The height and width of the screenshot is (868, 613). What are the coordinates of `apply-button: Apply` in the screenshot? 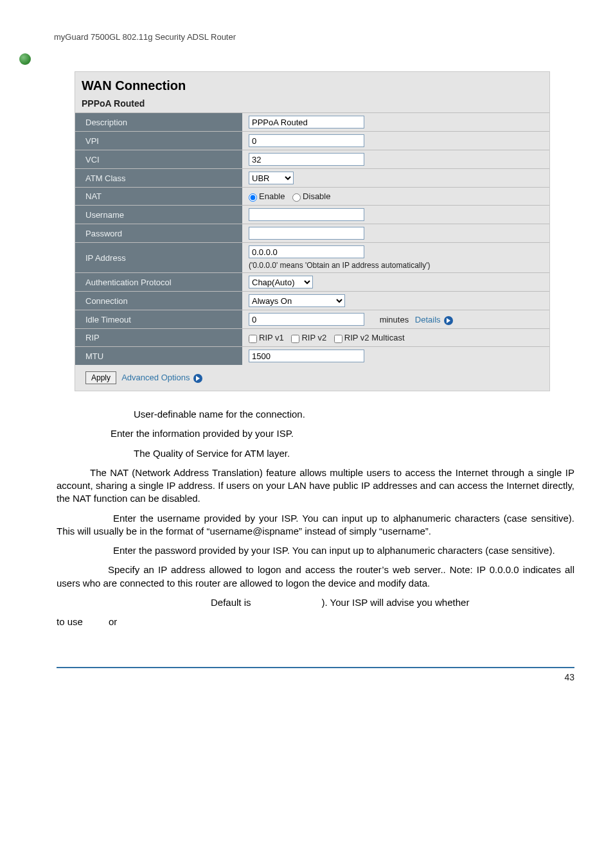 It's located at (101, 378).